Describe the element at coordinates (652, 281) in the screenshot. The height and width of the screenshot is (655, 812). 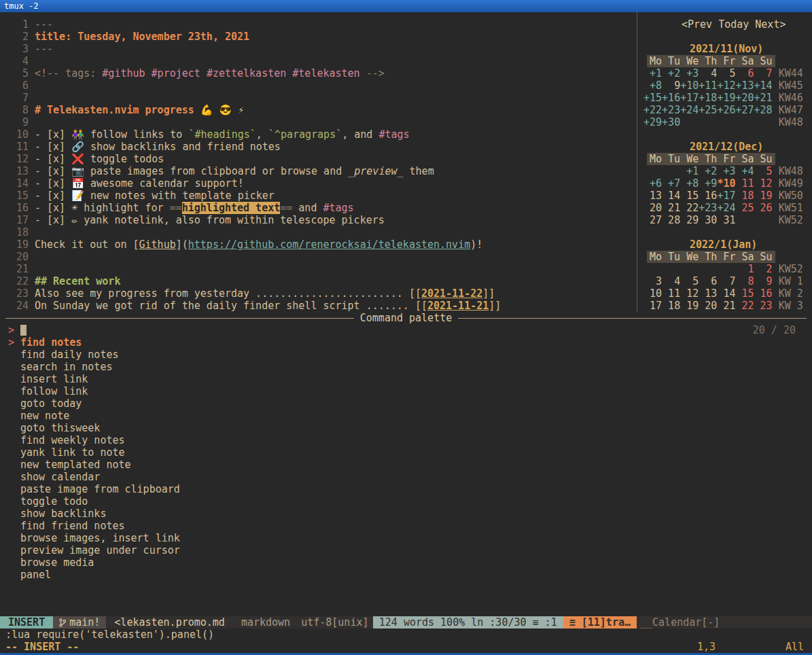
I see `calendar-day: 3` at that location.